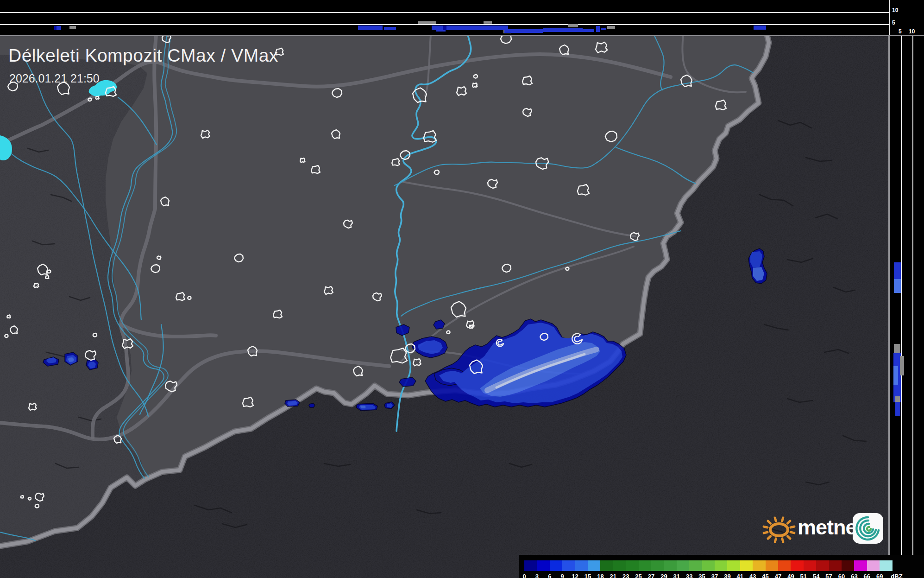 Image resolution: width=924 pixels, height=578 pixels. What do you see at coordinates (55, 79) in the screenshot?
I see `timestamp: 2026.01.21 21:50` at bounding box center [55, 79].